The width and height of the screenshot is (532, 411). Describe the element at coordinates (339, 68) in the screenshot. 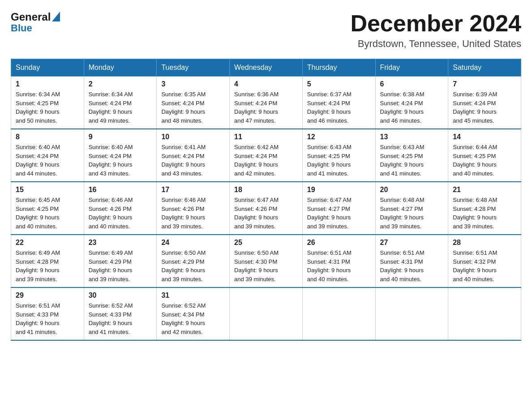

I see `col-thursday: Thursday` at that location.